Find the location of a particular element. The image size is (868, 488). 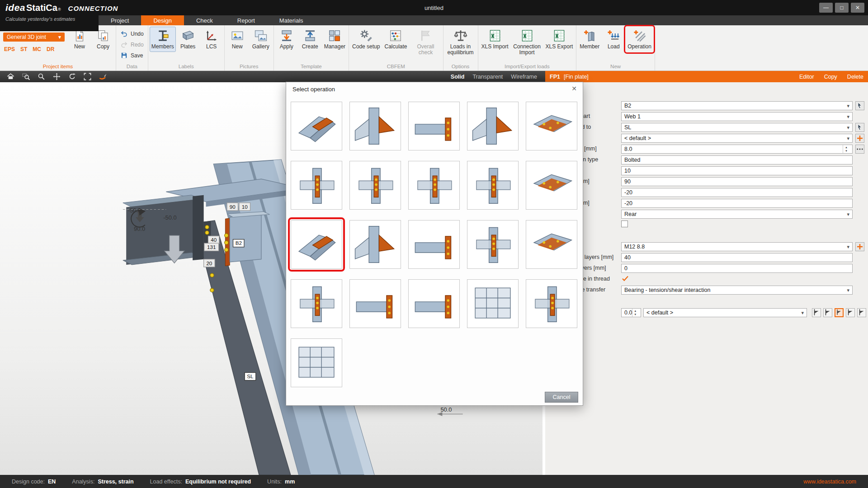

ribbon-loads-in-equilibrium: Loads in equilibrium is located at coordinates (461, 42).